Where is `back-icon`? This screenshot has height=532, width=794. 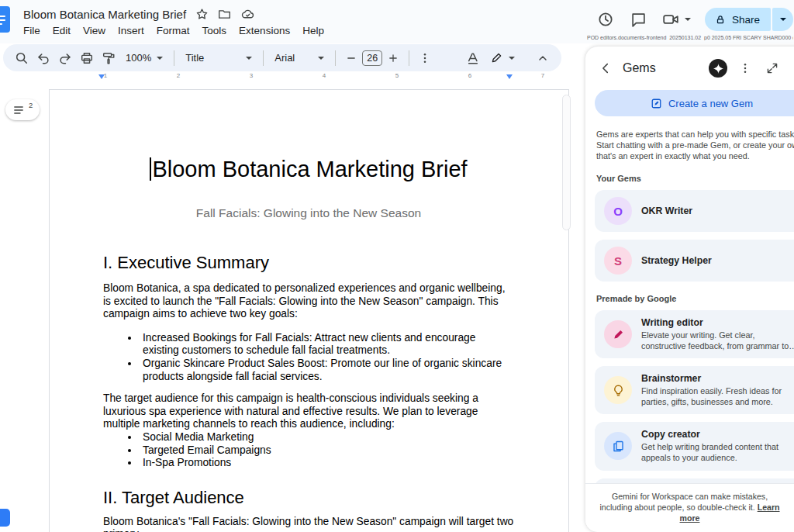
back-icon is located at coordinates (606, 68).